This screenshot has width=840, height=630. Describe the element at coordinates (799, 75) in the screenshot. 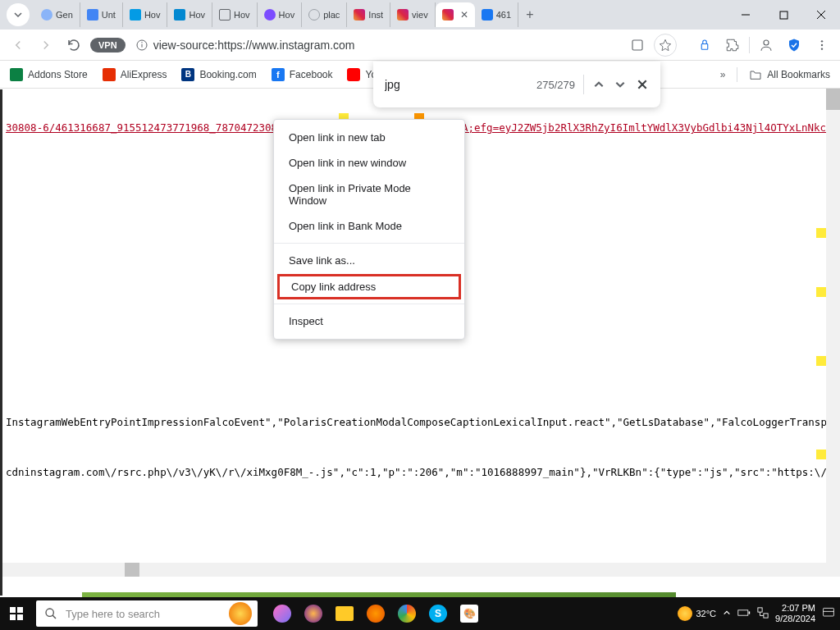

I see `all-bookmarks-label: All Bookmarks` at that location.